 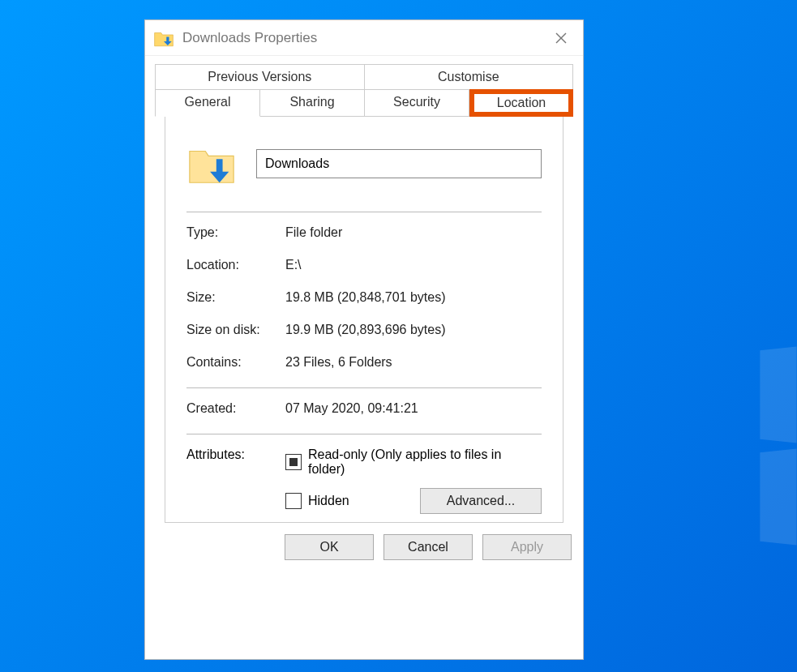 What do you see at coordinates (413, 330) in the screenshot?
I see `size-on-disk-value: 19.9 MB (20,893,696 bytes)` at bounding box center [413, 330].